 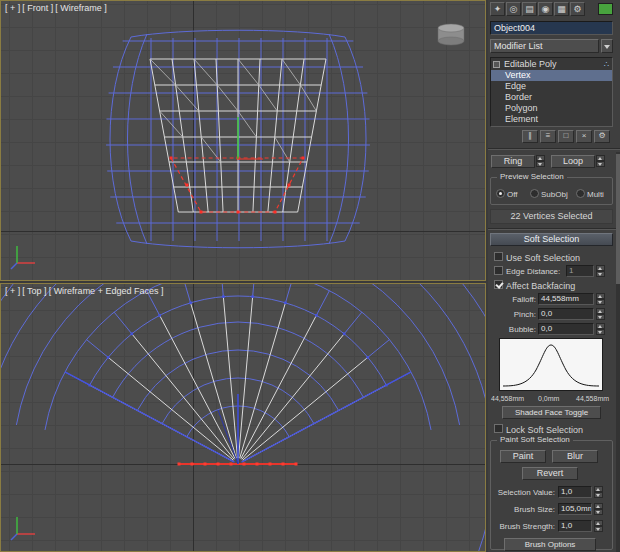 I want to click on pin-stack-button: ∥, so click(x=530, y=136).